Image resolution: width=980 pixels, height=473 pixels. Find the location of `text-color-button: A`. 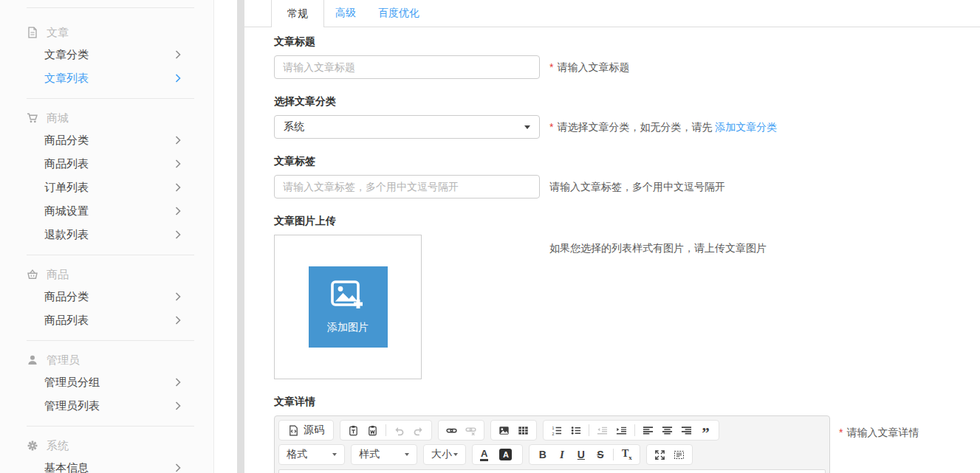

text-color-button: A is located at coordinates (486, 455).